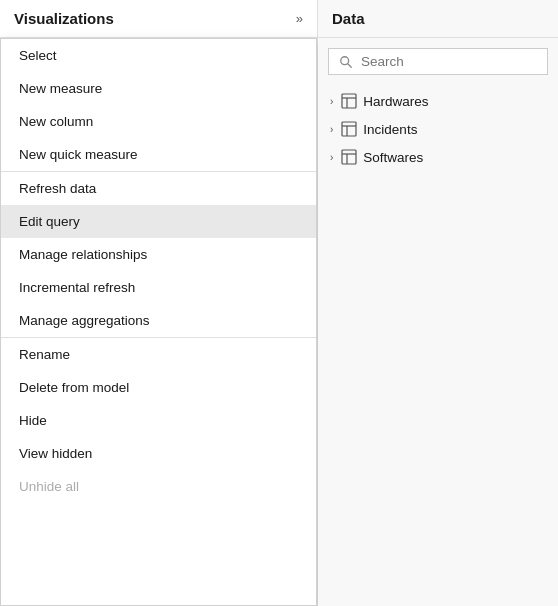 The width and height of the screenshot is (558, 606). What do you see at coordinates (158, 288) in the screenshot?
I see `menu-item-incremental-refresh: Incremental refresh` at bounding box center [158, 288].